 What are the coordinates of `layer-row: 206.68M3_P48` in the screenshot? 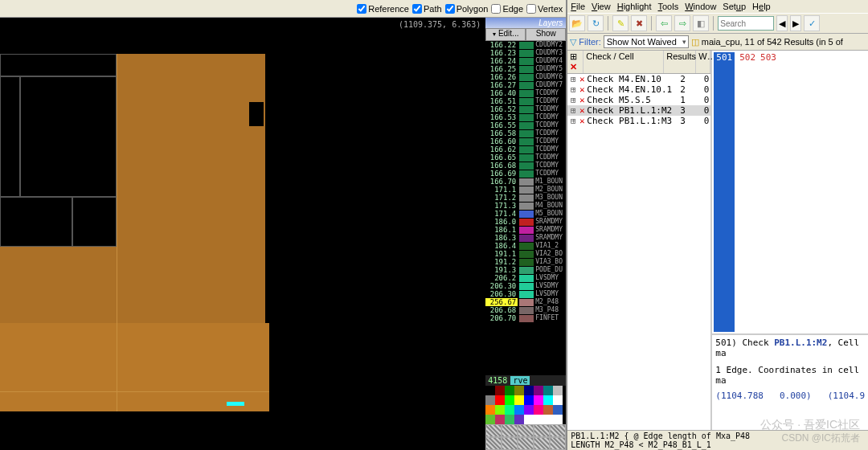 It's located at (526, 310).